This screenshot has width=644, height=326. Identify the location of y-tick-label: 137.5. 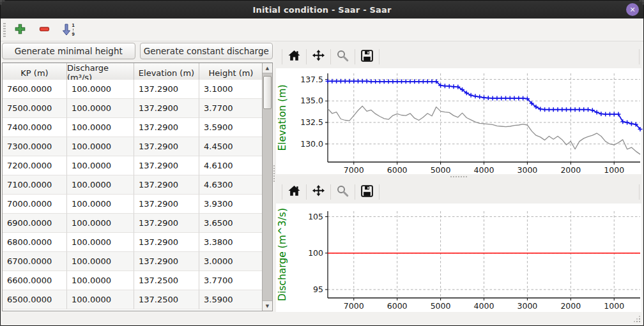
(312, 79).